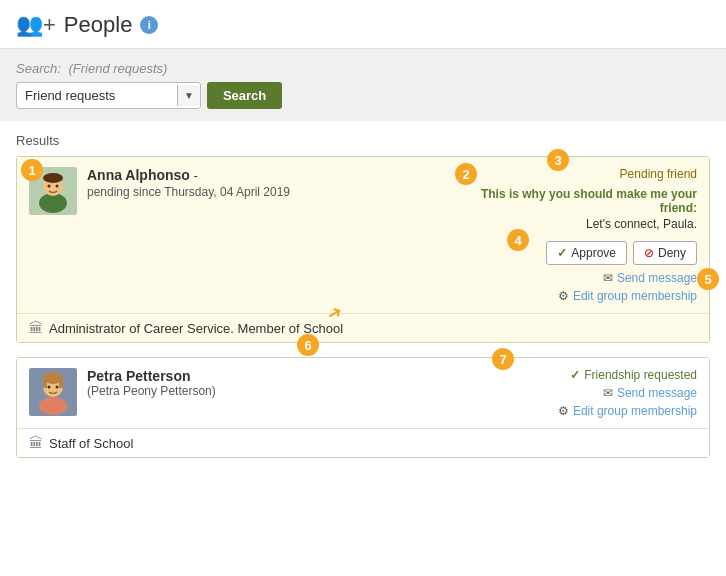 This screenshot has height=576, width=726. I want to click on anna-send-message-link: ✉ Send message, so click(650, 278).